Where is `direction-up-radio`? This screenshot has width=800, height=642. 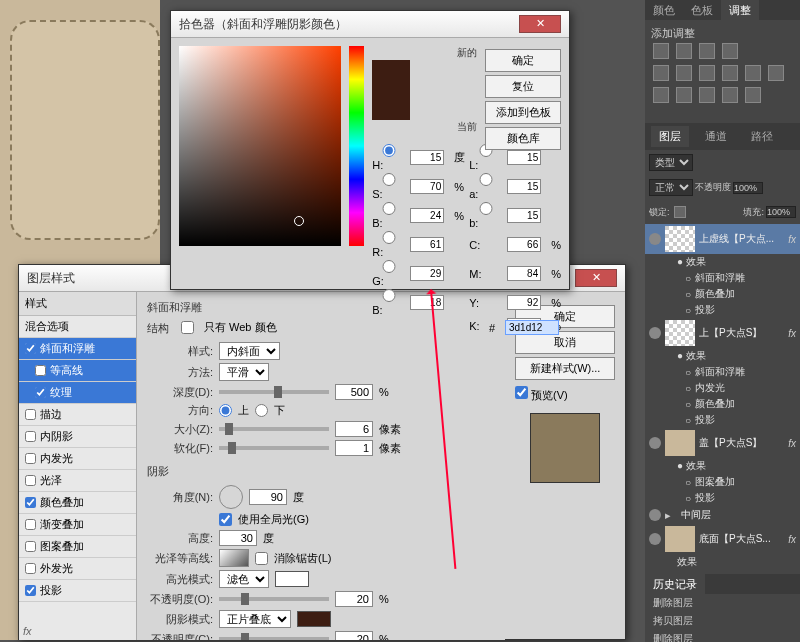 direction-up-radio is located at coordinates (226, 410).